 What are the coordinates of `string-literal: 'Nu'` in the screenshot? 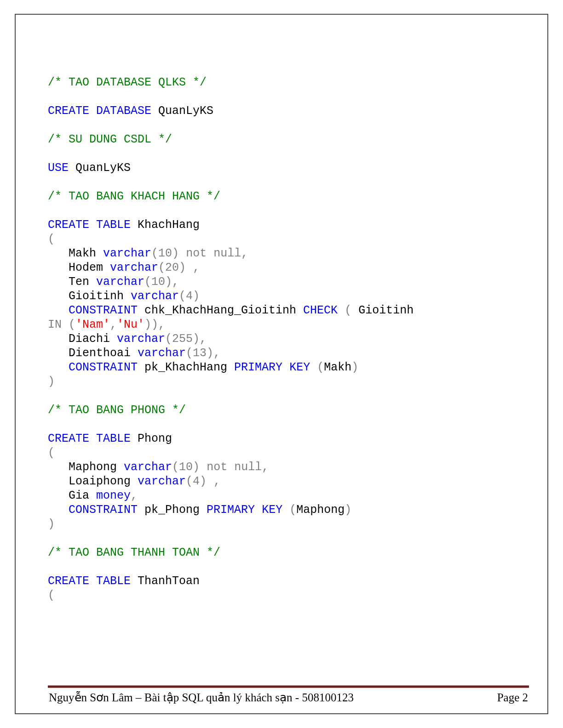 It's located at (131, 324).